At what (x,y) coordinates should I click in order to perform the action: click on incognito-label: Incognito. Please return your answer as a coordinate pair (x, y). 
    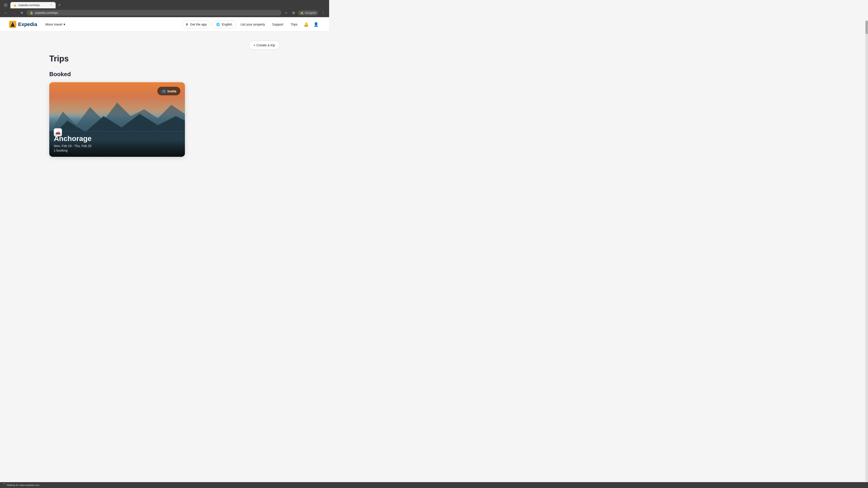
    Looking at the image, I should click on (311, 13).